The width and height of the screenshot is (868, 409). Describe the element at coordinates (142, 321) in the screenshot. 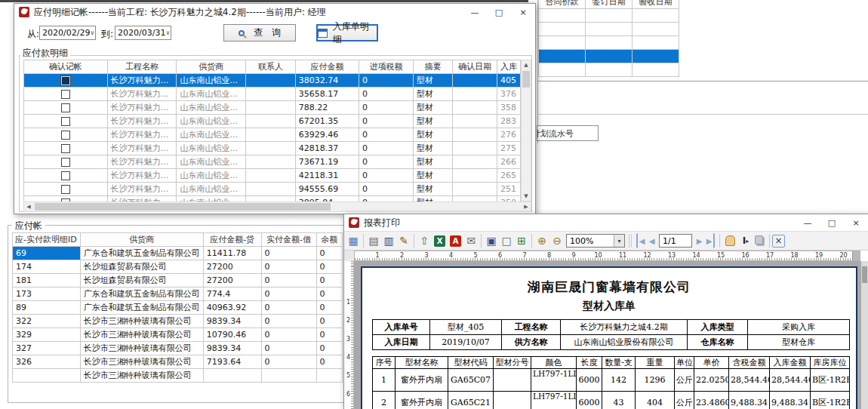

I see `cell: 长沙市三湘特种玻璃有限公司` at that location.